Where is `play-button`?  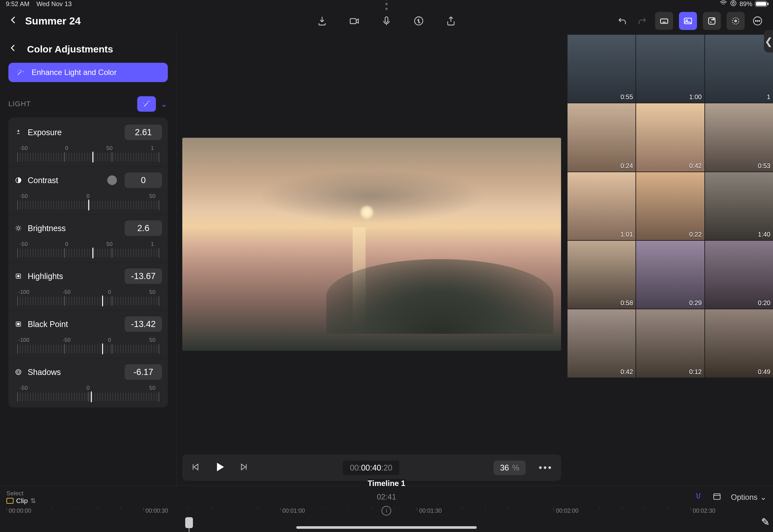
play-button is located at coordinates (220, 468).